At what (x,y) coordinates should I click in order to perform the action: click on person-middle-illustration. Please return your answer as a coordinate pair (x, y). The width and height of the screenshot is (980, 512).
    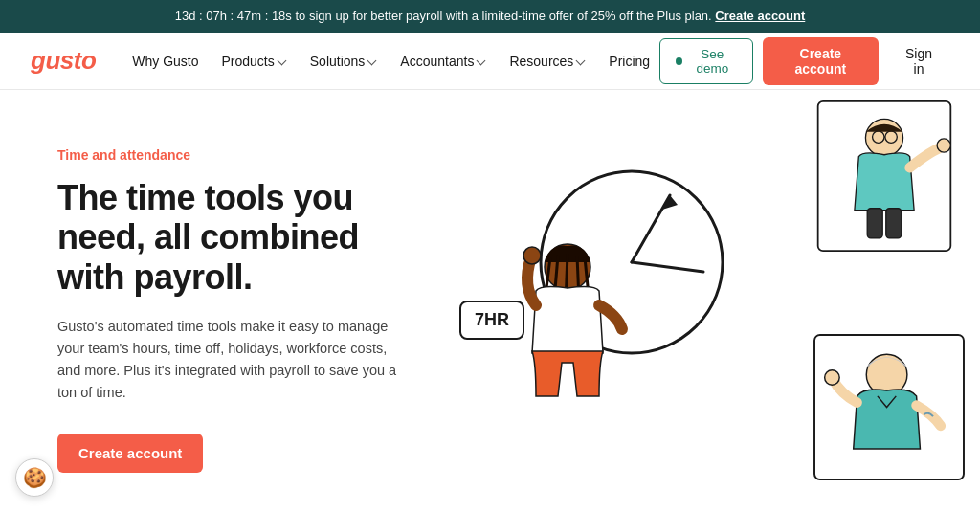
    Looking at the image, I should click on (567, 327).